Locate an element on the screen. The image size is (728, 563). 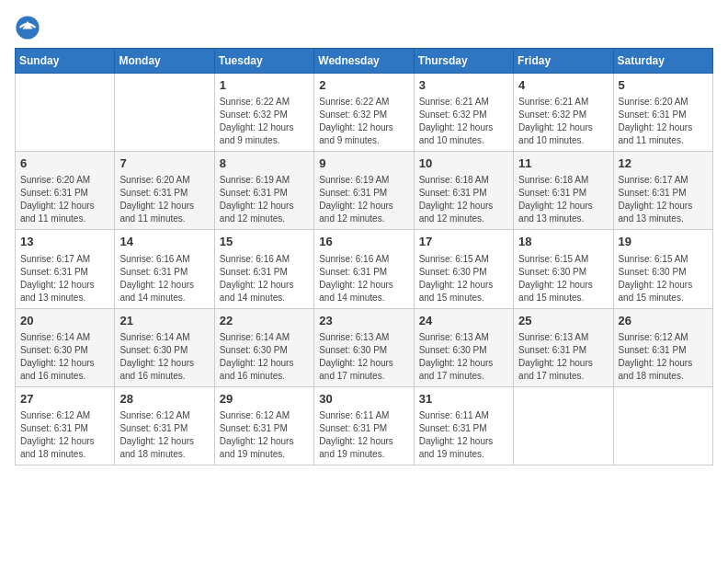
day-number: 29 is located at coordinates (265, 399).